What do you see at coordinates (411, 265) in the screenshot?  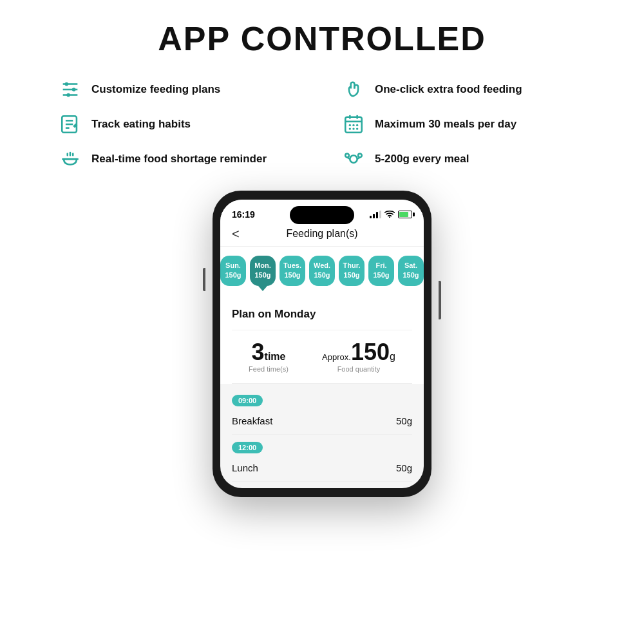 I see `day-label: Sat.` at bounding box center [411, 265].